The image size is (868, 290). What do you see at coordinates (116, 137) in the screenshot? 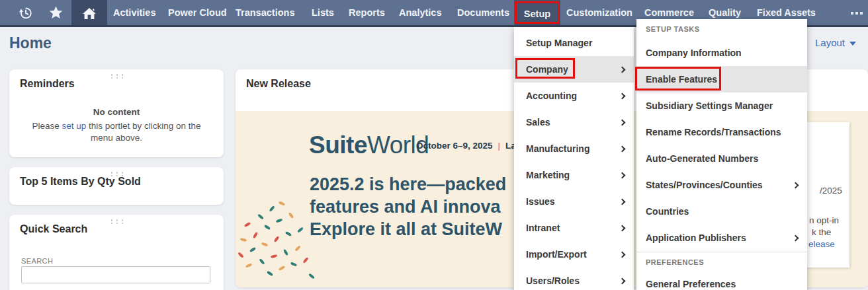
I see `reminders-message-line2: menu above.` at bounding box center [116, 137].